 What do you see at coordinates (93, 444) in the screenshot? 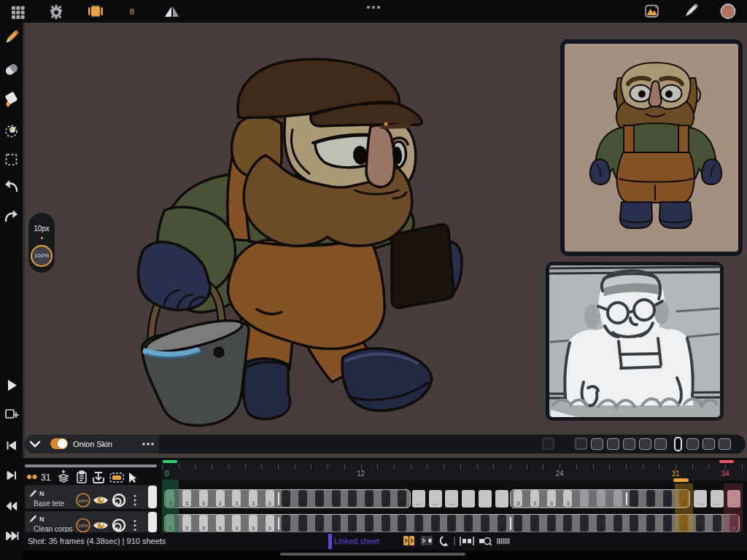
I see `svg-text: Onion Skin` at bounding box center [93, 444].